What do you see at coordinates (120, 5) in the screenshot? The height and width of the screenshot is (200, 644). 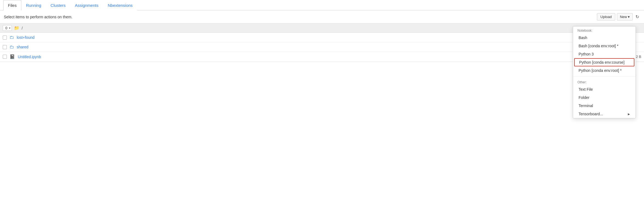 I see `tab-nbextensions: Nbextensions` at bounding box center [120, 5].